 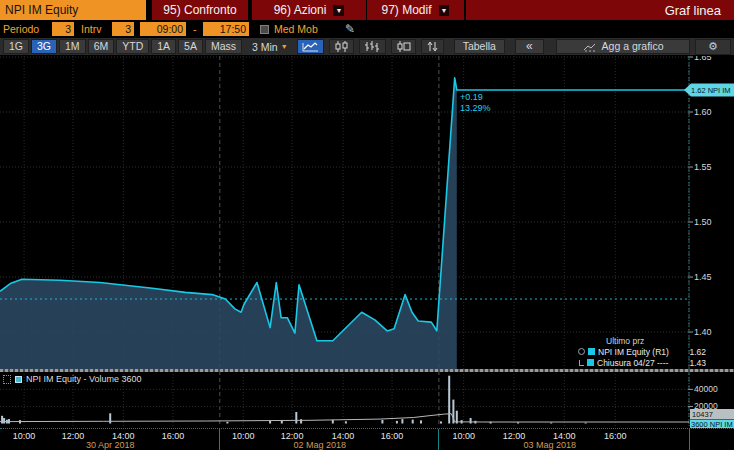 I want to click on compare-arrows-icon, so click(x=432, y=46).